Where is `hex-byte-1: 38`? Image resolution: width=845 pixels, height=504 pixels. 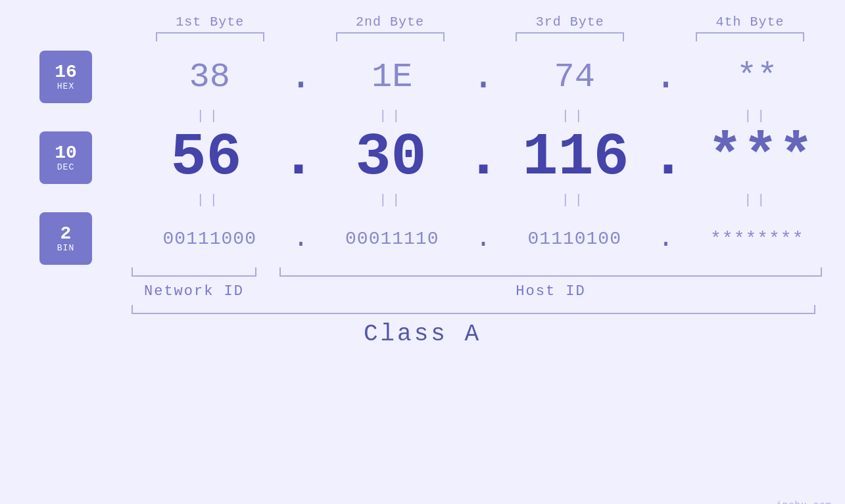
hex-byte-1: 38 is located at coordinates (210, 78).